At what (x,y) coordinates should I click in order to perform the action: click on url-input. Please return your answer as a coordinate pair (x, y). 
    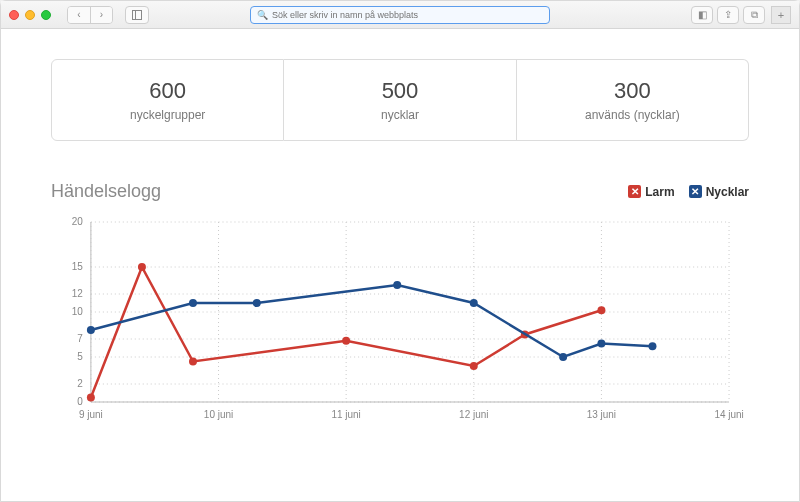
    Looking at the image, I should click on (408, 15).